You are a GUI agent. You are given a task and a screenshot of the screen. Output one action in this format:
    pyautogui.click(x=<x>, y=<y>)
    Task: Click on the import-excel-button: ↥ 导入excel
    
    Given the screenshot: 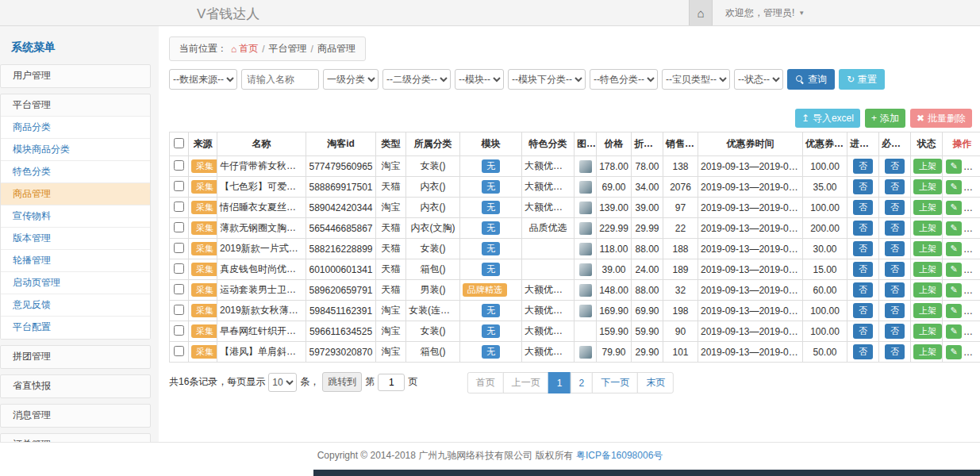 What is the action you would take?
    pyautogui.click(x=828, y=118)
    